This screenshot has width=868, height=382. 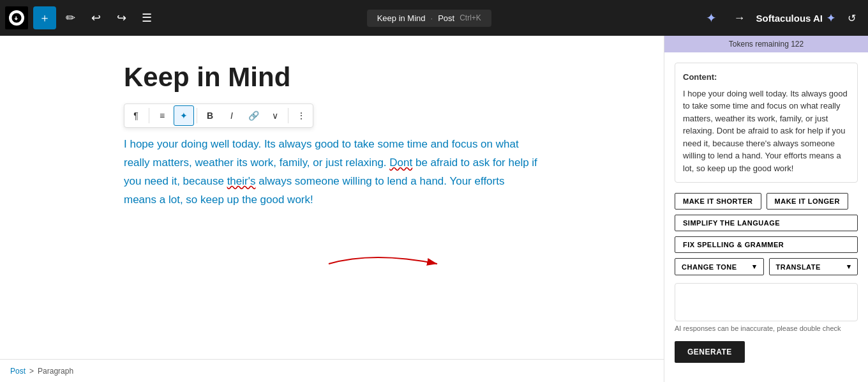 What do you see at coordinates (814, 267) in the screenshot?
I see `translate-dropdown: TRANSLATE ▾` at bounding box center [814, 267].